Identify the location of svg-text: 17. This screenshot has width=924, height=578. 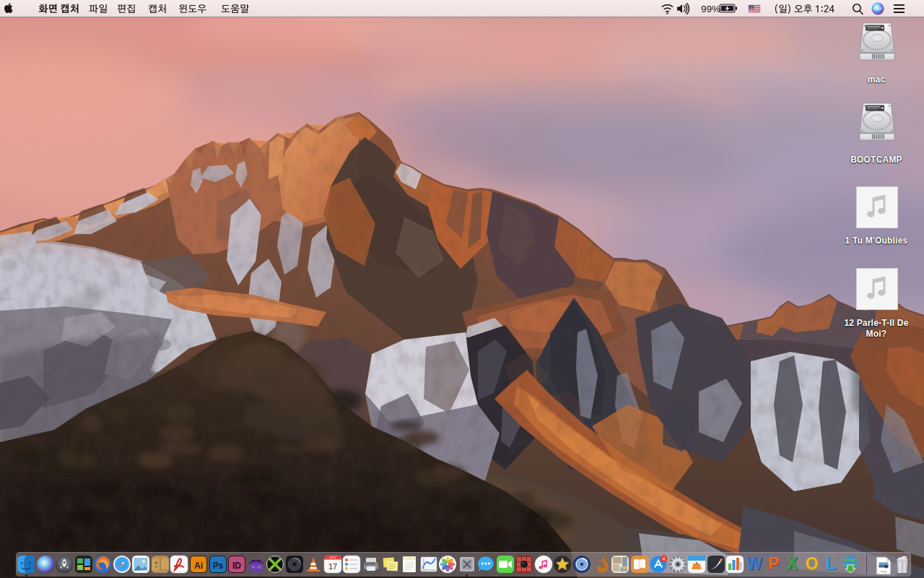
(333, 566).